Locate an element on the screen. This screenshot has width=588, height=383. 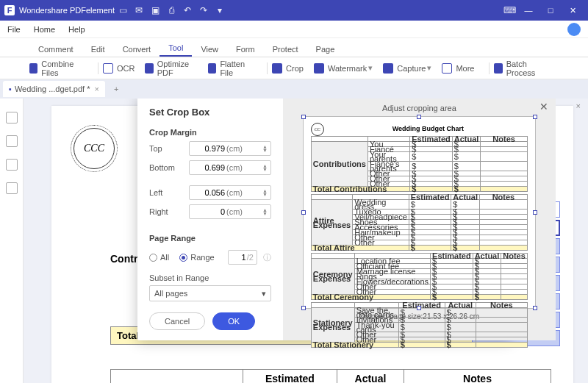
handle-bl is located at coordinates (304, 308).